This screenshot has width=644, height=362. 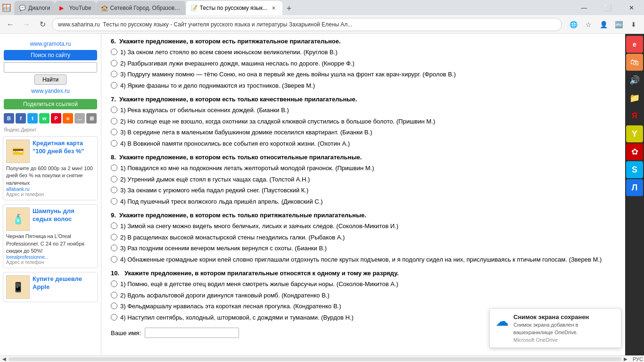 I want to click on flower-button: ✿, so click(x=635, y=152).